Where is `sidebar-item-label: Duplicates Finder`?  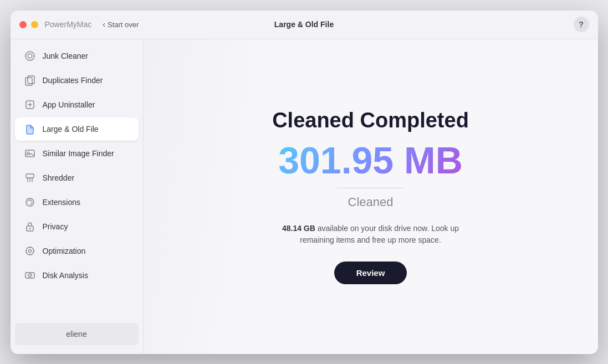 sidebar-item-label: Duplicates Finder is located at coordinates (73, 80).